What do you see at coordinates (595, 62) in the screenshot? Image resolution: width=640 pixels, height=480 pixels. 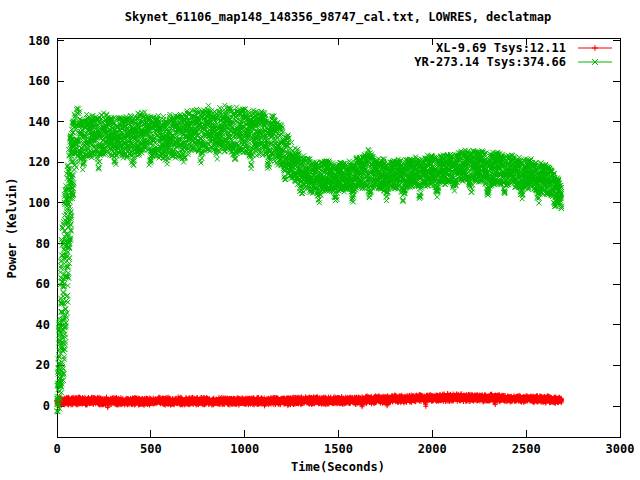 I see `legend-sample-yr` at bounding box center [595, 62].